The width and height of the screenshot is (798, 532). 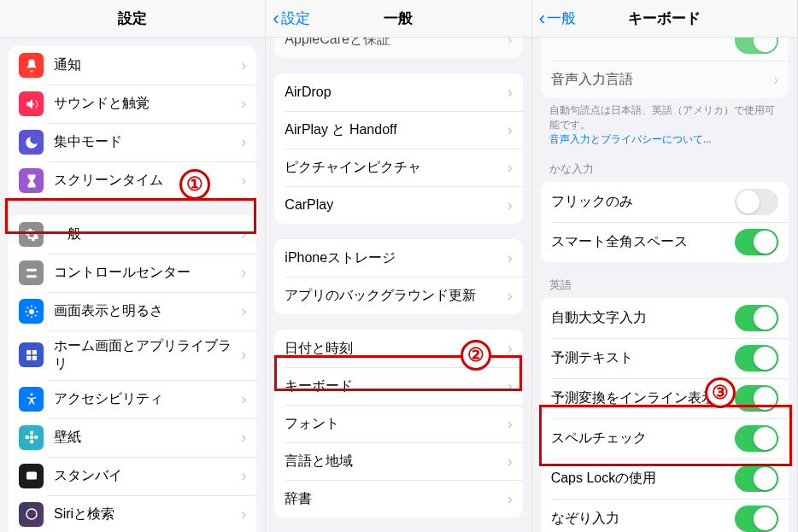 What do you see at coordinates (132, 273) in the screenshot?
I see `row-control-center: コントロールセンター ›` at bounding box center [132, 273].